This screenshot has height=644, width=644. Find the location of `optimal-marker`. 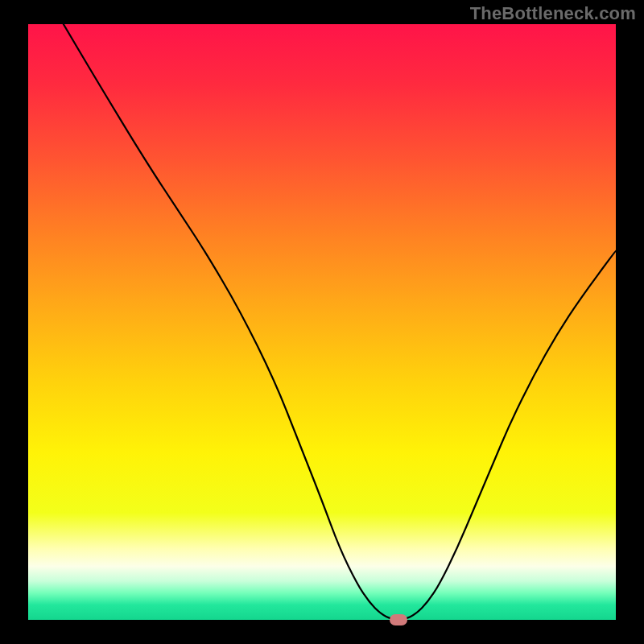

optimal-marker is located at coordinates (398, 620).